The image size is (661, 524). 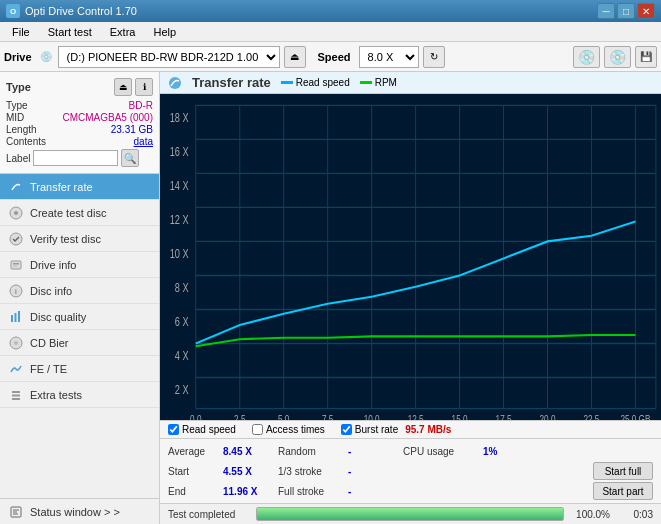 What do you see at coordinates (164, 32) in the screenshot?
I see `menu-help: Help` at bounding box center [164, 32].